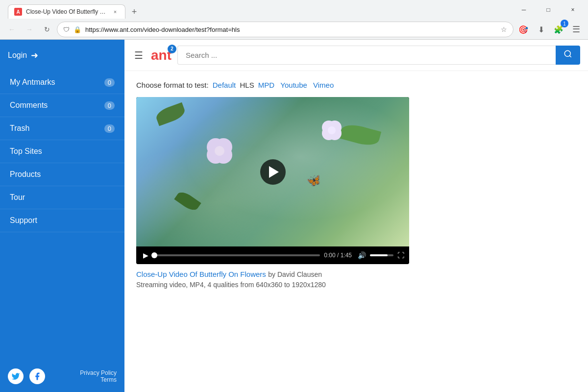  Describe the element at coordinates (237, 255) in the screenshot. I see `progress-bar` at that location.